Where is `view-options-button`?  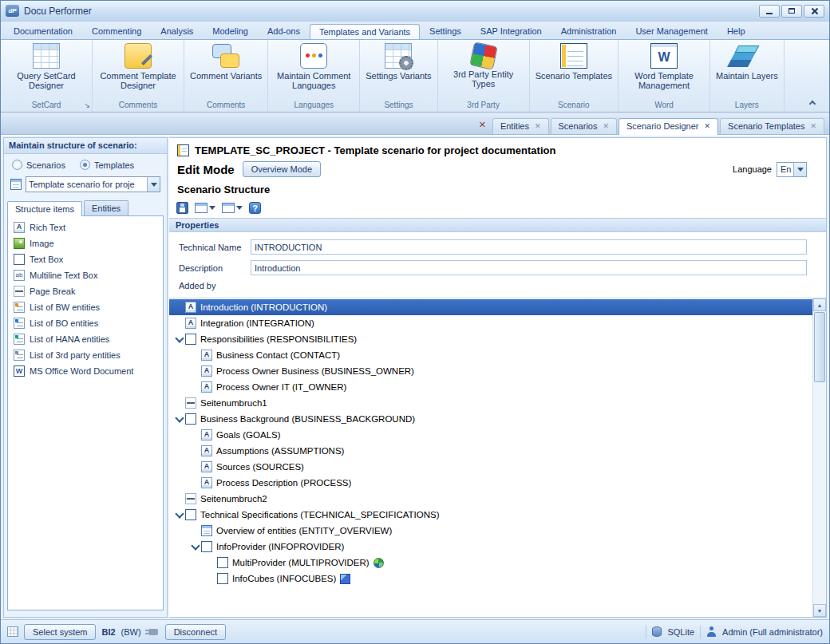
view-options-button is located at coordinates (205, 207).